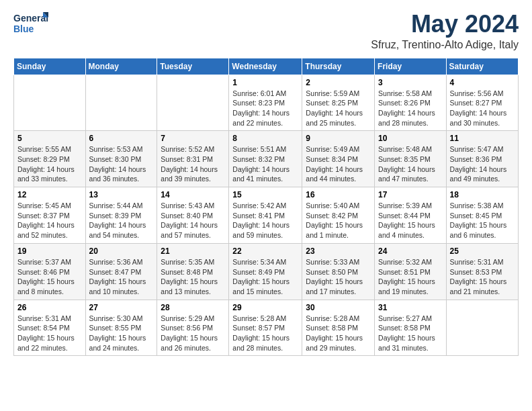 Image resolution: width=532 pixels, height=411 pixels. Describe the element at coordinates (411, 328) in the screenshot. I see `calendar-cell: 31Sunrise: 5:27 AMSunset: 8:58 PMDayligh…` at that location.